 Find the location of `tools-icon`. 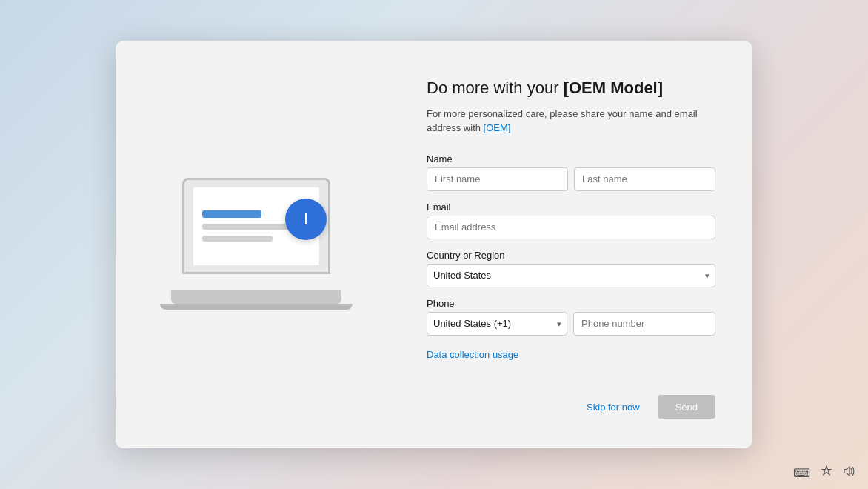

tools-icon is located at coordinates (827, 473).